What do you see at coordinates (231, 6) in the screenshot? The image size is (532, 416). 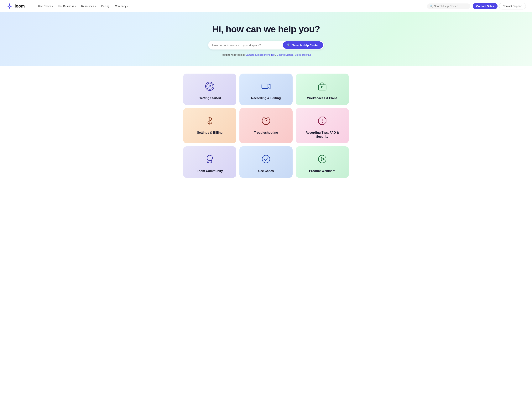 I see `nav-links: Use Cases ▾ For Business ▾ Resources ▾ P…` at bounding box center [231, 6].